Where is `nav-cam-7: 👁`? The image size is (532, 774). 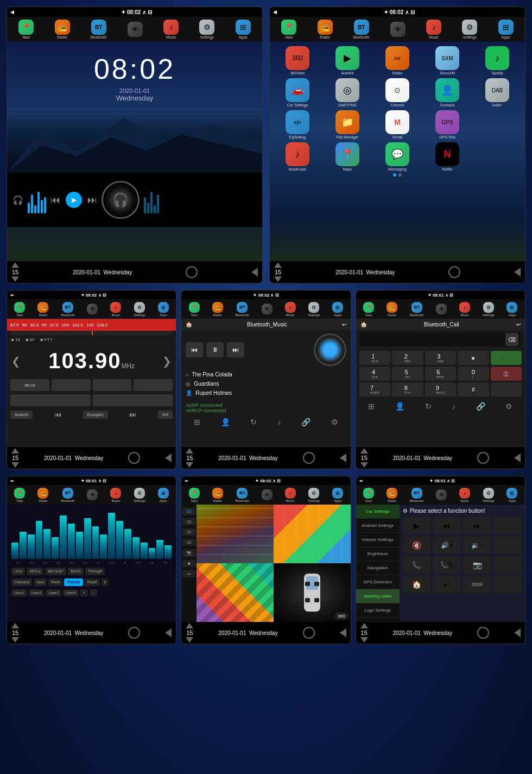
nav-cam-7: 👁 is located at coordinates (267, 495).